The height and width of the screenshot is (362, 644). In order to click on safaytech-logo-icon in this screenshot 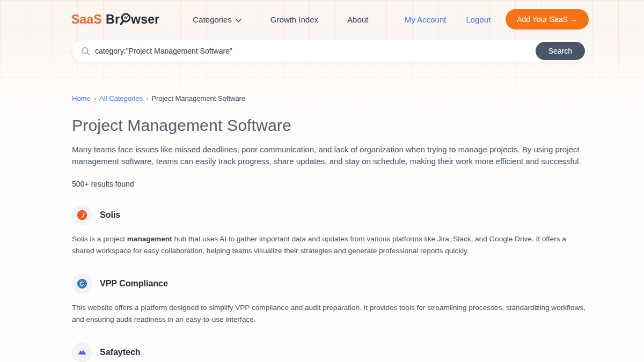, I will do `click(82, 352)`.